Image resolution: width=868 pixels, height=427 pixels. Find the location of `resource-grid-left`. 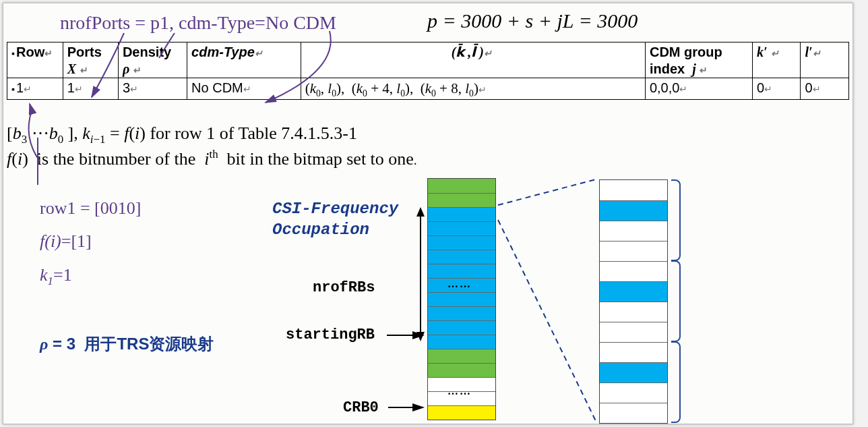

resource-grid-left is located at coordinates (462, 300).